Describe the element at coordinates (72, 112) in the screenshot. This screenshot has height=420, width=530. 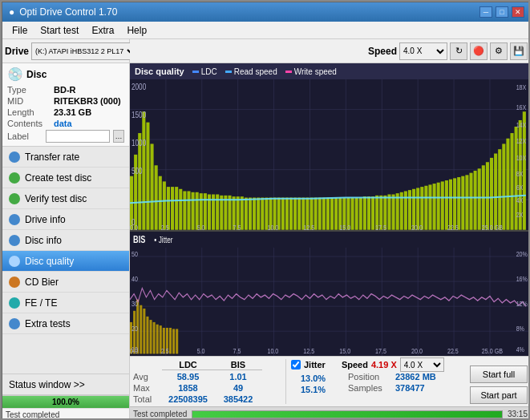
I see `length-val: 23.31 GB` at that location.